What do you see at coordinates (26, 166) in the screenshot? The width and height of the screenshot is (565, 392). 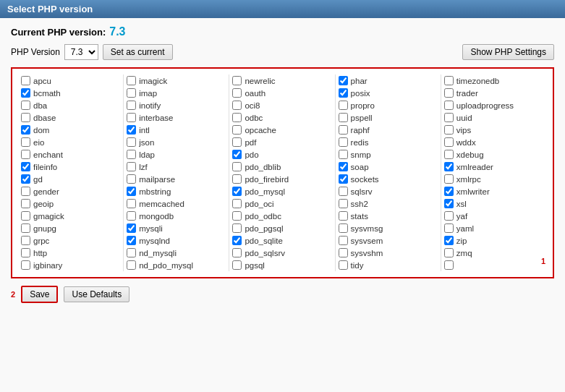 I see `checkbox-fileinfo` at bounding box center [26, 166].